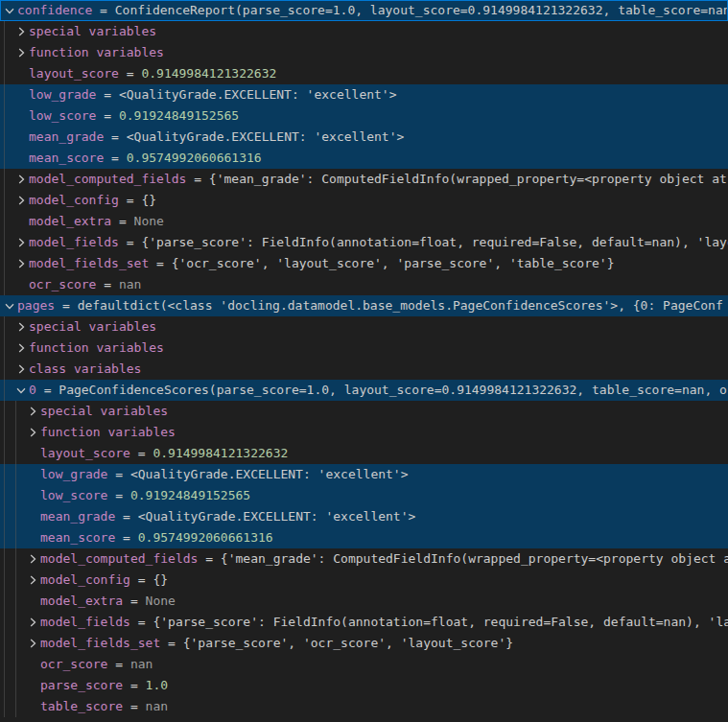  I want to click on variable-name: model_extra, so click(70, 221).